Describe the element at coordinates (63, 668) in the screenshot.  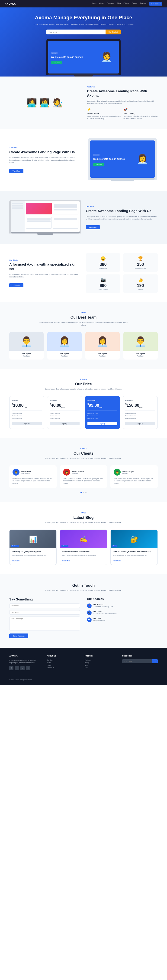
I see `footer-about-link-3: Contact Us` at that location.